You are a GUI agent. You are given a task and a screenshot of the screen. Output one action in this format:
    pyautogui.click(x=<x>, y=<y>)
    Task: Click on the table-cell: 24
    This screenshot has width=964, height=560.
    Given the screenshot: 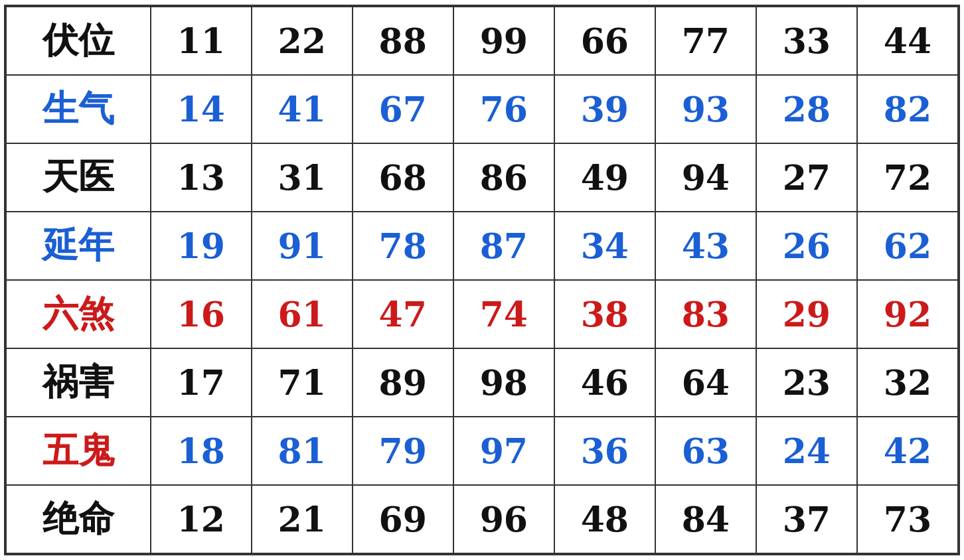 What is the action you would take?
    pyautogui.click(x=807, y=451)
    